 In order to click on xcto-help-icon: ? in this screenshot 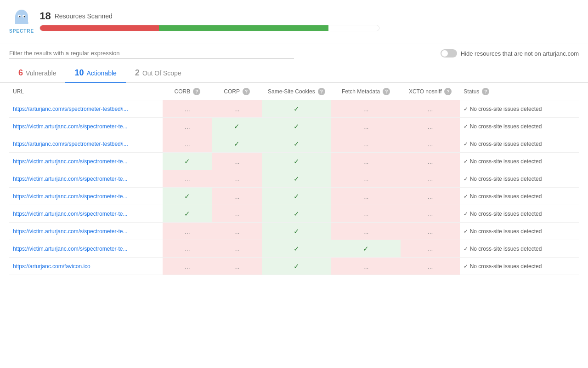, I will do `click(448, 92)`.